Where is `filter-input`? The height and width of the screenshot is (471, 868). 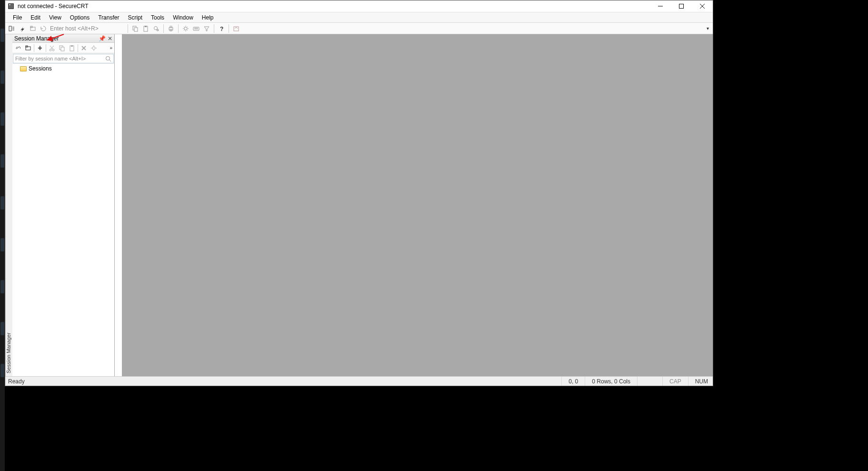 filter-input is located at coordinates (60, 59).